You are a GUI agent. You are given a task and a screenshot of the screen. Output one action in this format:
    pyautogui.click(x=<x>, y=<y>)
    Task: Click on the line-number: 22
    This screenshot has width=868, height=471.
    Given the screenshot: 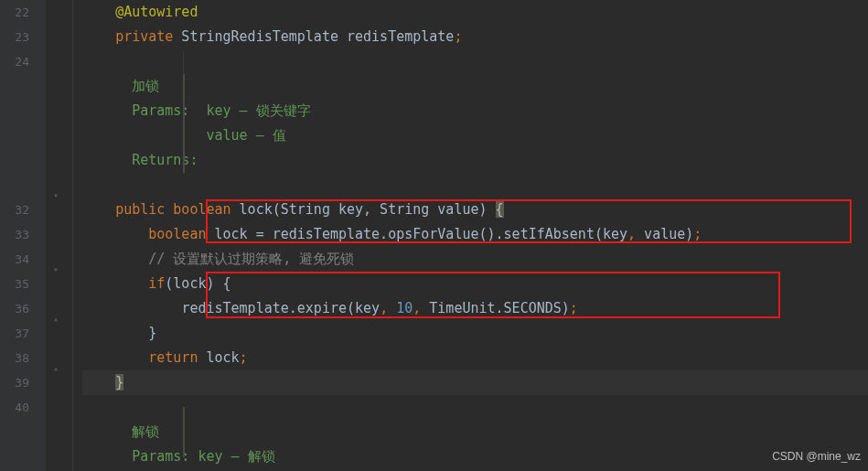 What is the action you would take?
    pyautogui.click(x=15, y=13)
    